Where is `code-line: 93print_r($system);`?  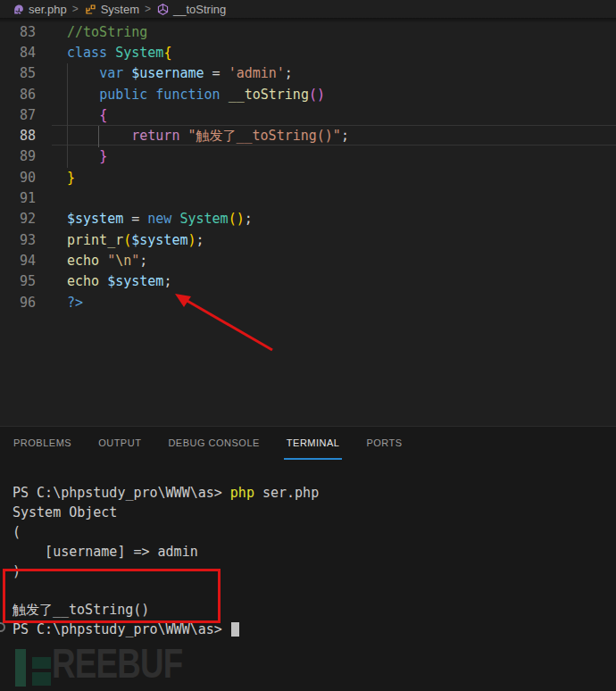 code-line: 93print_r($system); is located at coordinates (308, 241).